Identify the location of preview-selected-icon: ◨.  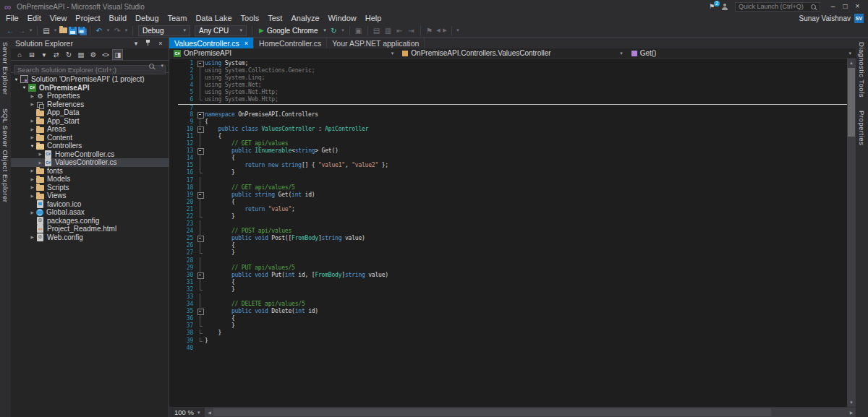
(117, 55).